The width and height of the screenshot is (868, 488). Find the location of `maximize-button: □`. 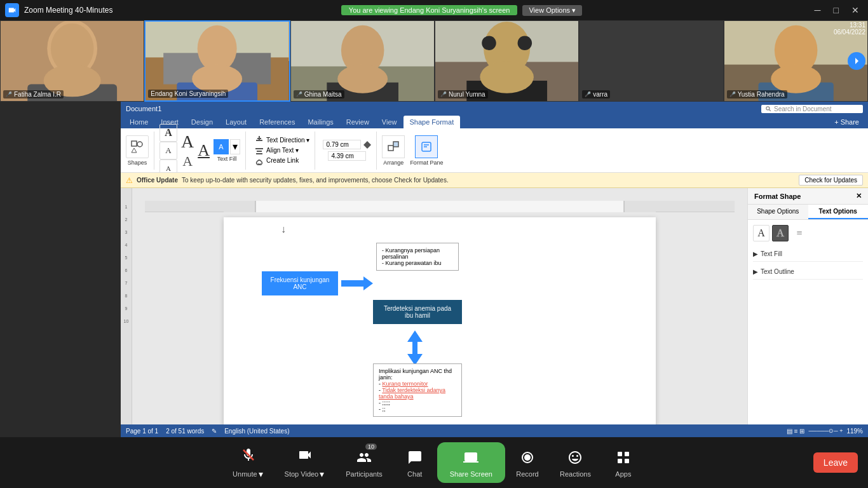

maximize-button: □ is located at coordinates (836, 10).